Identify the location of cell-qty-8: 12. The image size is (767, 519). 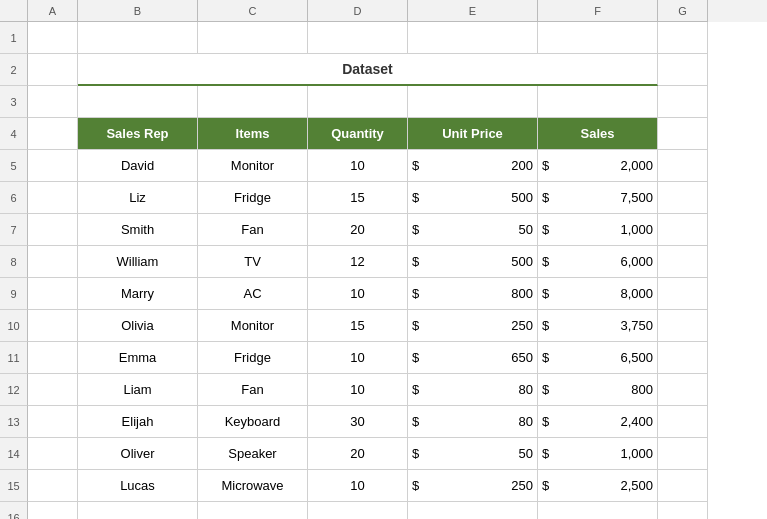
(358, 262).